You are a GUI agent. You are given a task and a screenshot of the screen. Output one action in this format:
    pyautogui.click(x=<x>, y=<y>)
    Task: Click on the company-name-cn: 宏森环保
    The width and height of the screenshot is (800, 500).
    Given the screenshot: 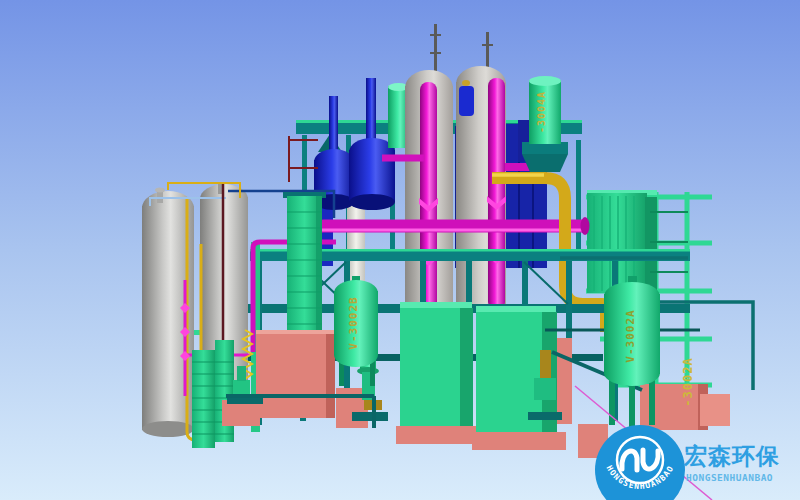 What is the action you would take?
    pyautogui.click(x=732, y=456)
    